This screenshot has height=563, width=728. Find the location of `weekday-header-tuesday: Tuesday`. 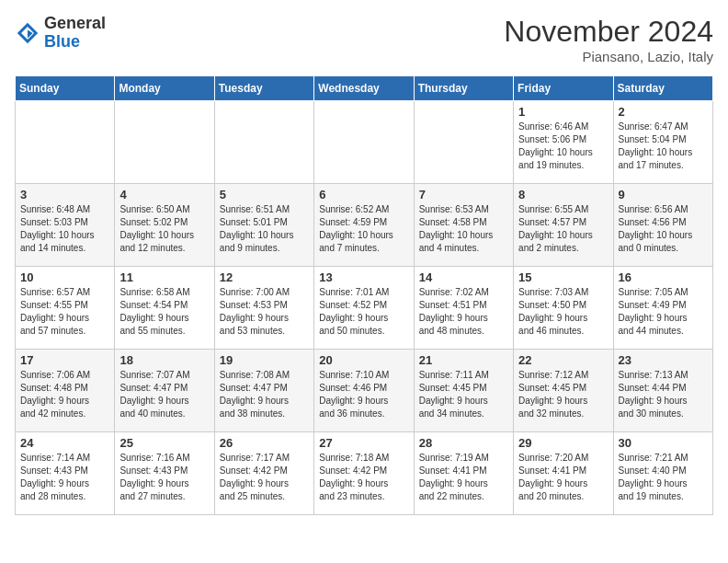

weekday-header-tuesday: Tuesday is located at coordinates (264, 88).